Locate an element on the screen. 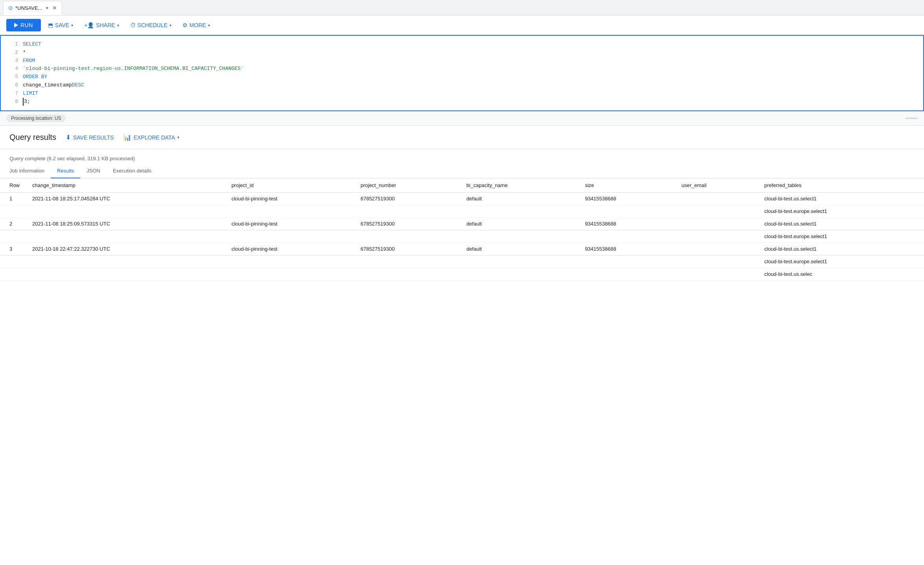 The height and width of the screenshot is (565, 924). col-change-timestamp: change_timestamp is located at coordinates (126, 185).